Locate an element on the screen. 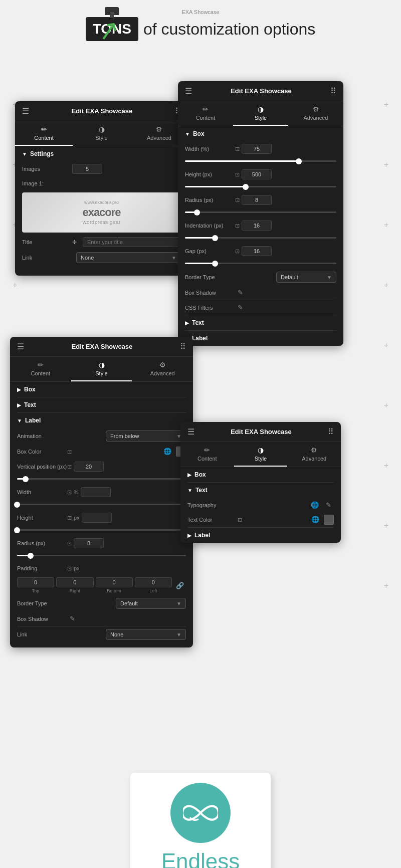 Image resolution: width=401 pixels, height=868 pixels. width-label: Width (%) is located at coordinates (210, 149).